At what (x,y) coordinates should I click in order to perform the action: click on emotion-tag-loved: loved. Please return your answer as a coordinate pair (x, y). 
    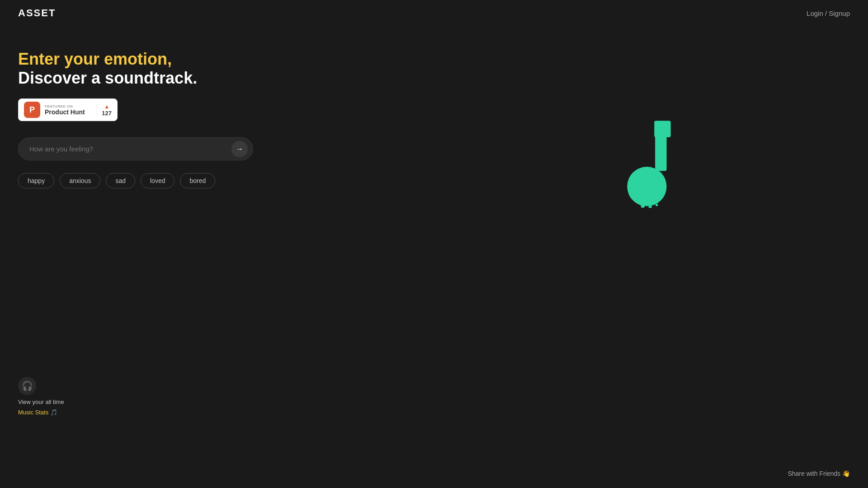
    Looking at the image, I should click on (157, 181).